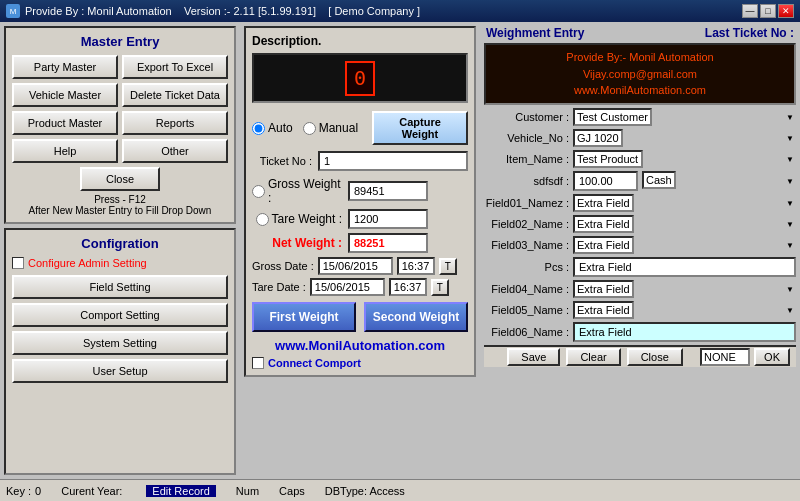 This screenshot has width=800, height=501. What do you see at coordinates (640, 117) in the screenshot?
I see `customer-row: Customer : Test Customer ▼` at bounding box center [640, 117].